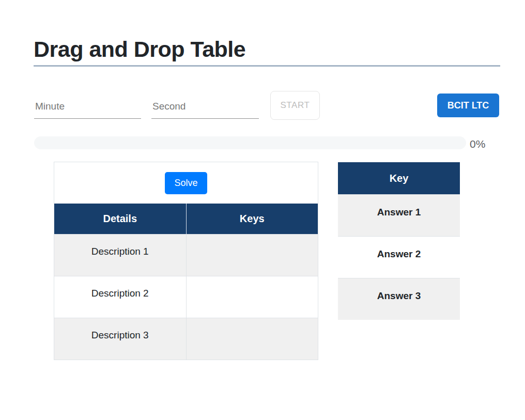 This screenshot has height=420, width=525. What do you see at coordinates (186, 183) in the screenshot?
I see `solve-button: Solve` at bounding box center [186, 183].